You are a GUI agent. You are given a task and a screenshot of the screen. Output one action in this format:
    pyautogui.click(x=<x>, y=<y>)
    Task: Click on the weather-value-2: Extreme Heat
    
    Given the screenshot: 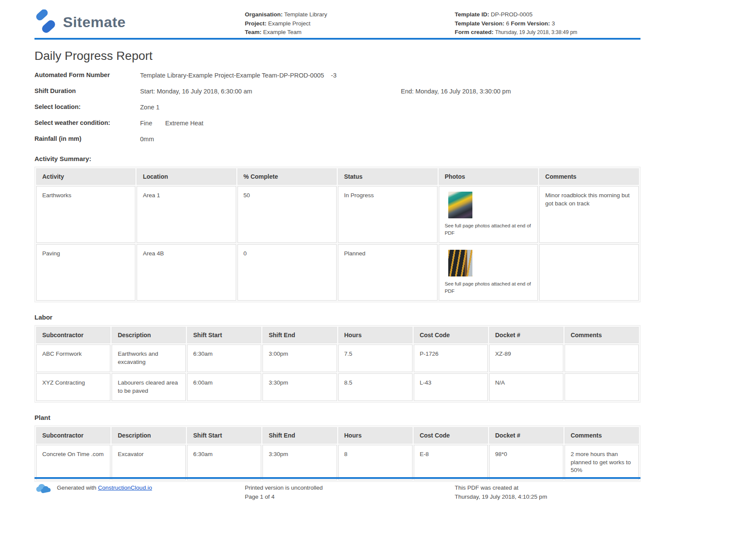 What is the action you would take?
    pyautogui.click(x=184, y=123)
    